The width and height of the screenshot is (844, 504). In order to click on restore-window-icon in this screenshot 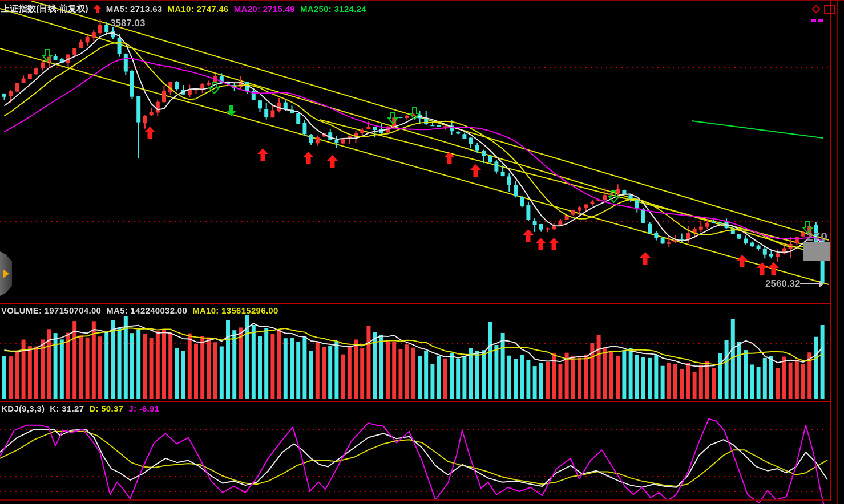, I will do `click(830, 9)`.